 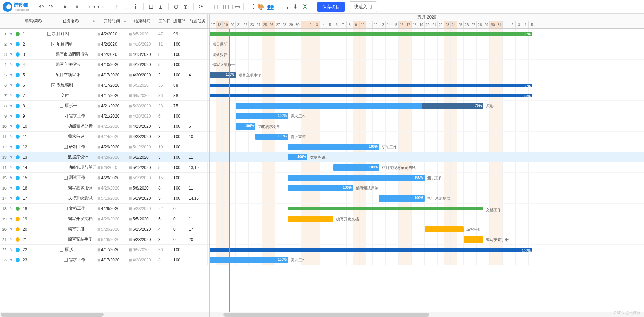 What do you see at coordinates (165, 44) in the screenshot?
I see `work-days: 11` at bounding box center [165, 44].